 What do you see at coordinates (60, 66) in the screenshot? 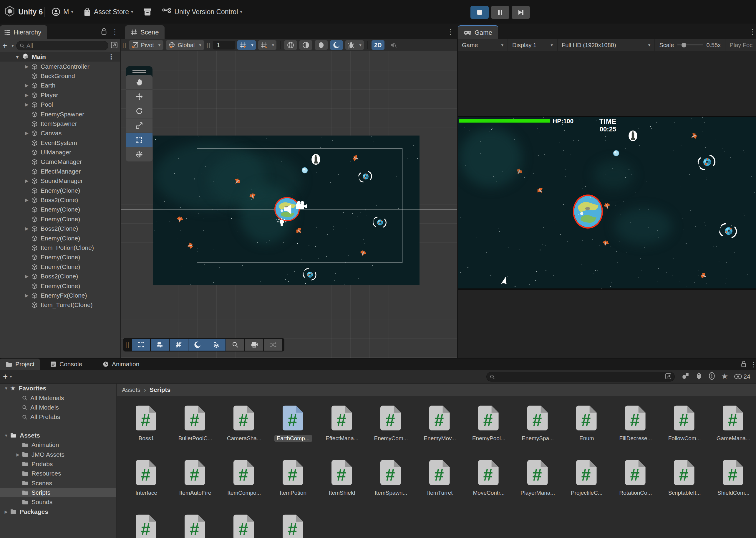
I see `hierarchy-item: ▶CameraController` at bounding box center [60, 66].